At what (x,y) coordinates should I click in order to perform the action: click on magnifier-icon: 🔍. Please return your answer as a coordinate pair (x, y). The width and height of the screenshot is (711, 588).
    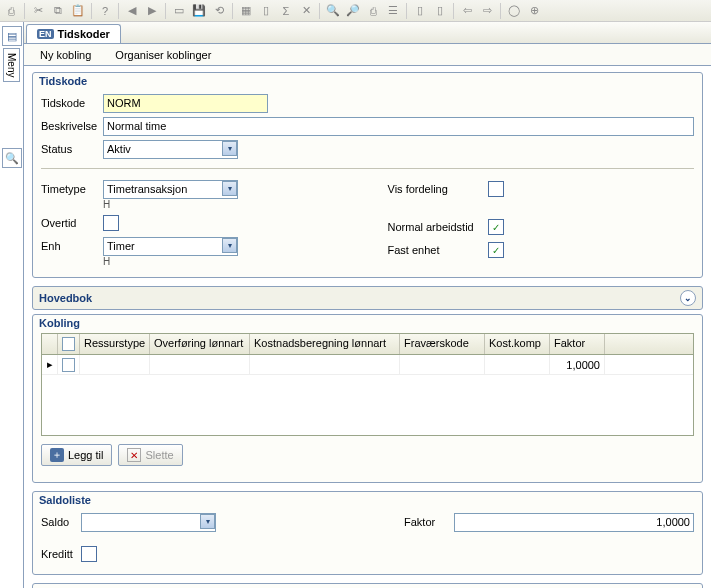
    Looking at the image, I should click on (12, 158).